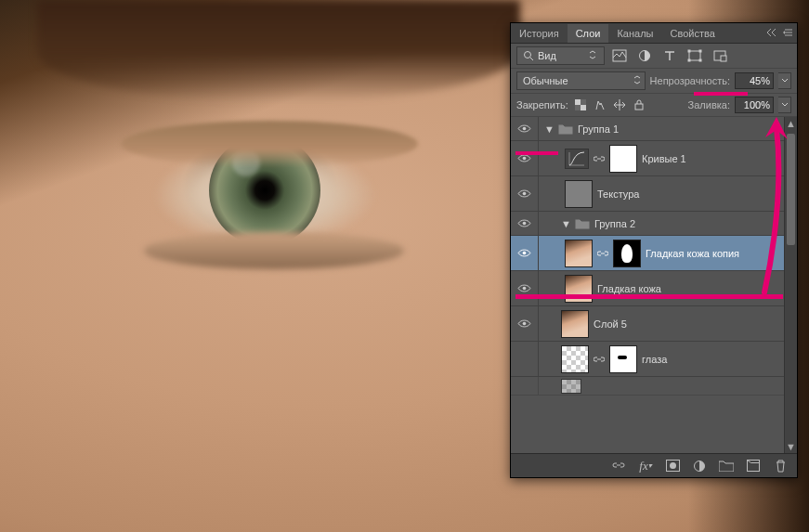 This screenshot has height=532, width=809. Describe the element at coordinates (645, 56) in the screenshot. I see `filter-adjustment-icon` at that location.